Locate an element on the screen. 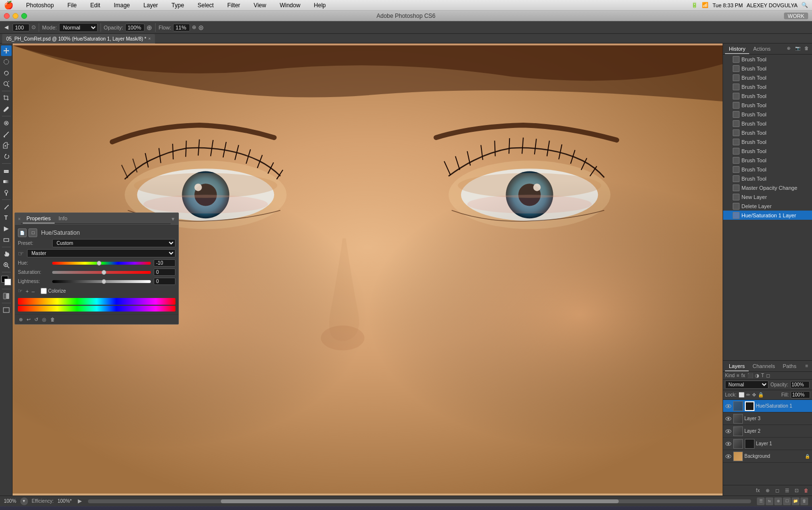  maximize-button is located at coordinates (24, 16).